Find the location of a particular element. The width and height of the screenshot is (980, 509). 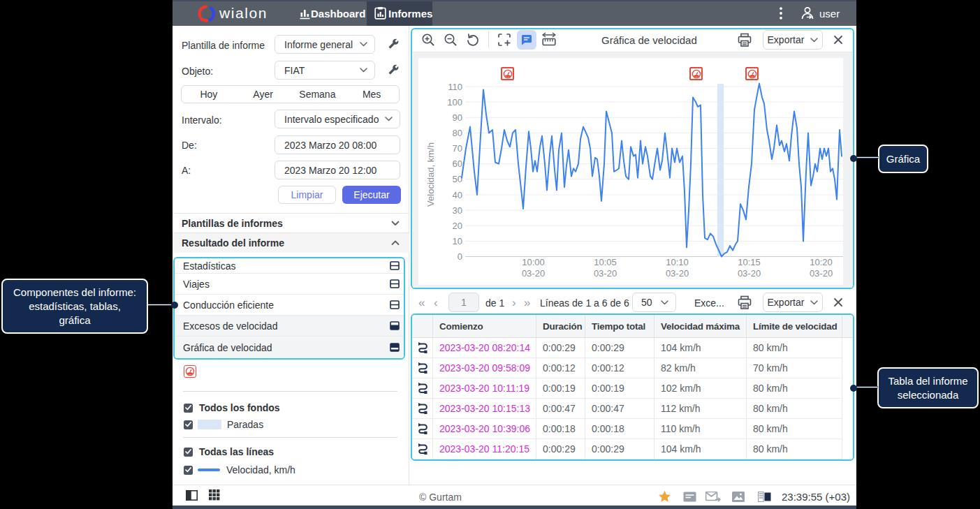

svg-text: 20 is located at coordinates (458, 226).